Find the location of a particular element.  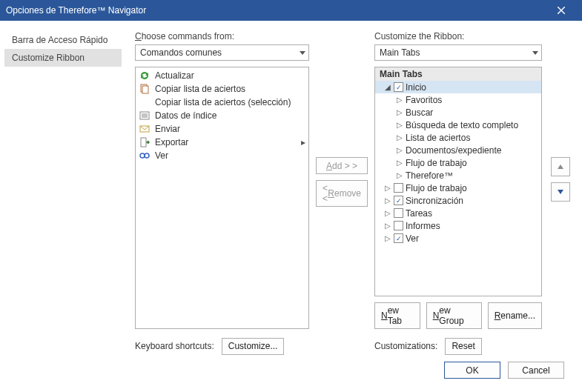

tree-node: Búsqueda de texto completo is located at coordinates (458, 124).